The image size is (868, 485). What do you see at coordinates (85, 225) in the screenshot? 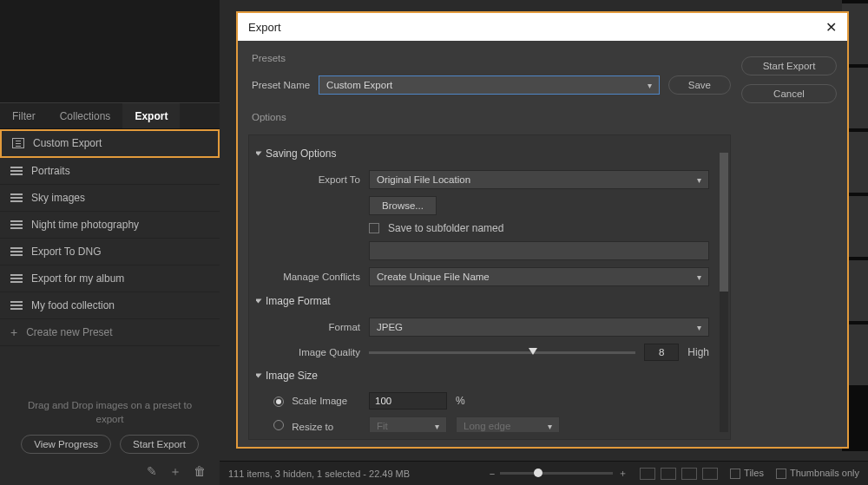
I see `preset-item-label: Night time photography` at bounding box center [85, 225].